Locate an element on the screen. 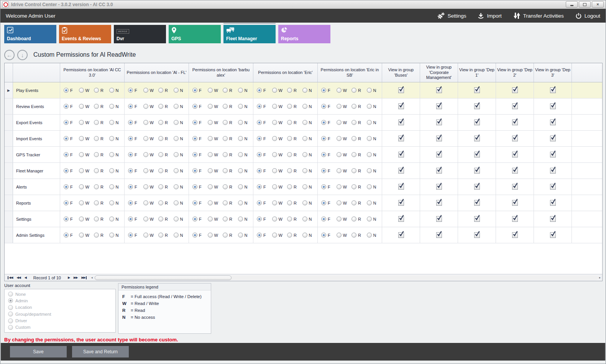  radio-admin-selected is located at coordinates (11, 300).